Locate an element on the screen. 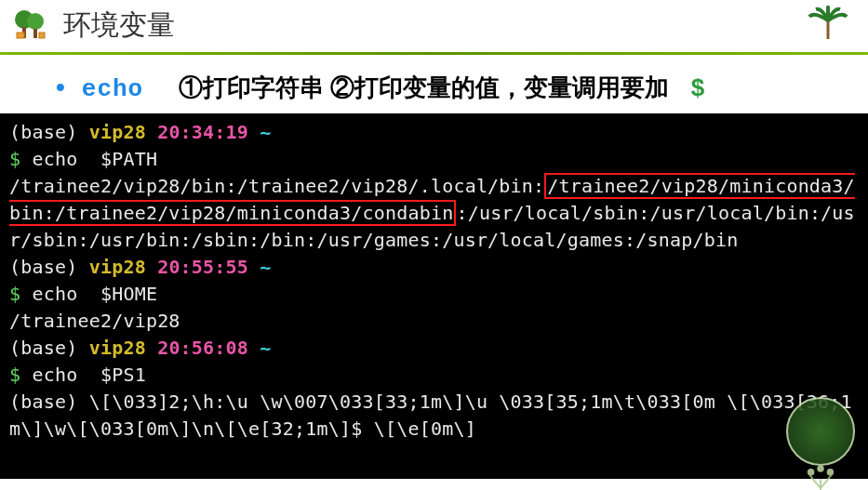  prompt-time: 20:34:19 is located at coordinates (208, 132).